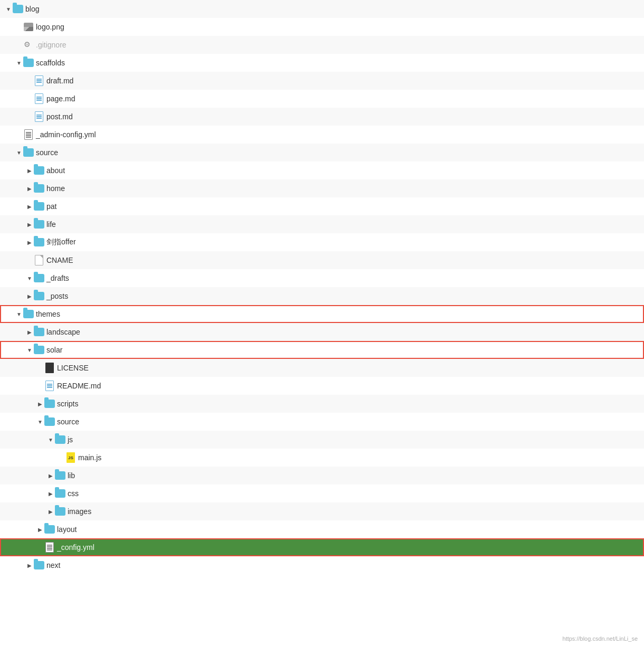 The image size is (644, 646). What do you see at coordinates (73, 368) in the screenshot?
I see `item-label-license: LICENSE` at bounding box center [73, 368].